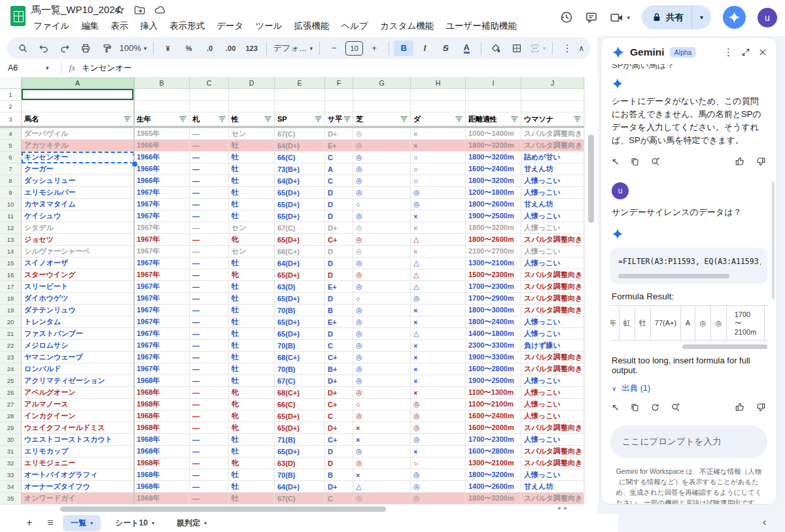 This screenshot has width=785, height=532. What do you see at coordinates (553, 169) in the screenshot?
I see `cell-J7: 甘えん坊` at bounding box center [553, 169].